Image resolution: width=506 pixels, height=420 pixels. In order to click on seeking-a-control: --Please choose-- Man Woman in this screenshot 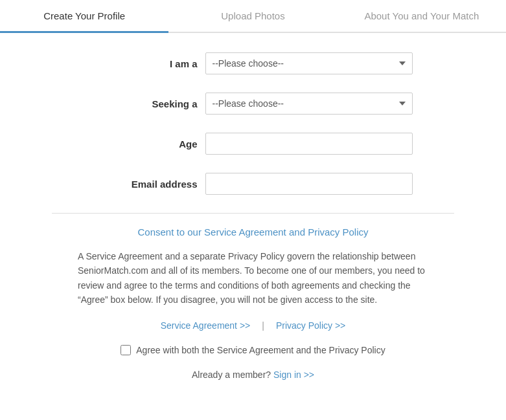, I will do `click(309, 104)`.